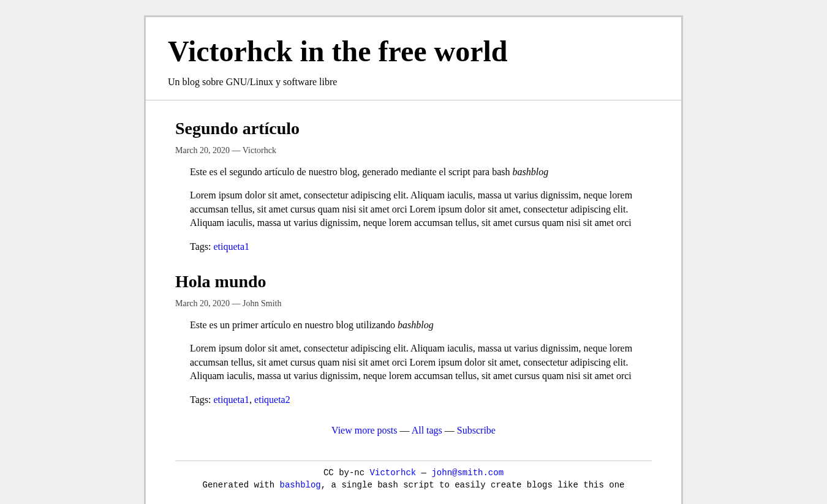 The image size is (827, 504). I want to click on footer-gen-suffix: , a single bash script to easily create …, so click(473, 485).